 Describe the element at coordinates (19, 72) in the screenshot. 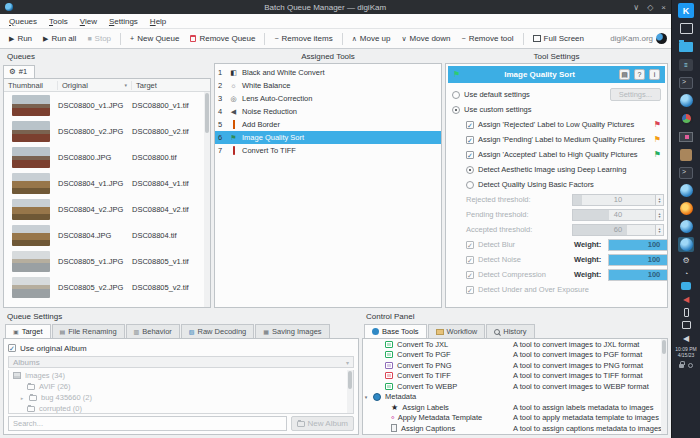

I see `queue-tab-1: ⚙#1` at that location.